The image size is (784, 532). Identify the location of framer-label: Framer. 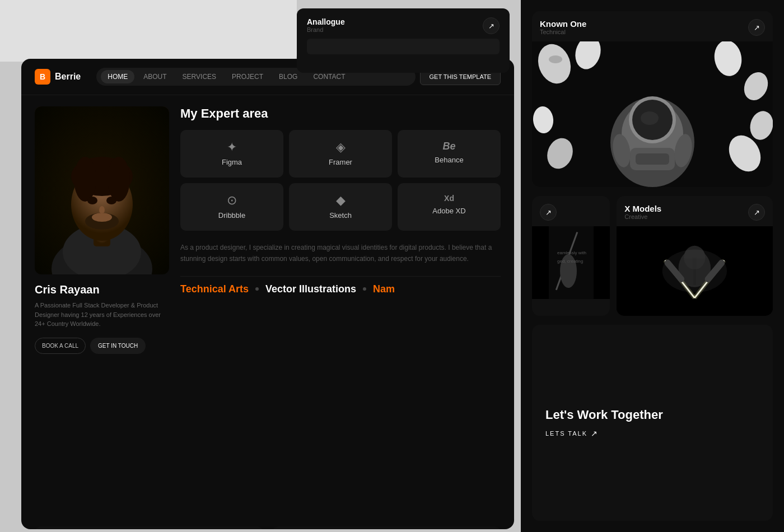
(340, 162).